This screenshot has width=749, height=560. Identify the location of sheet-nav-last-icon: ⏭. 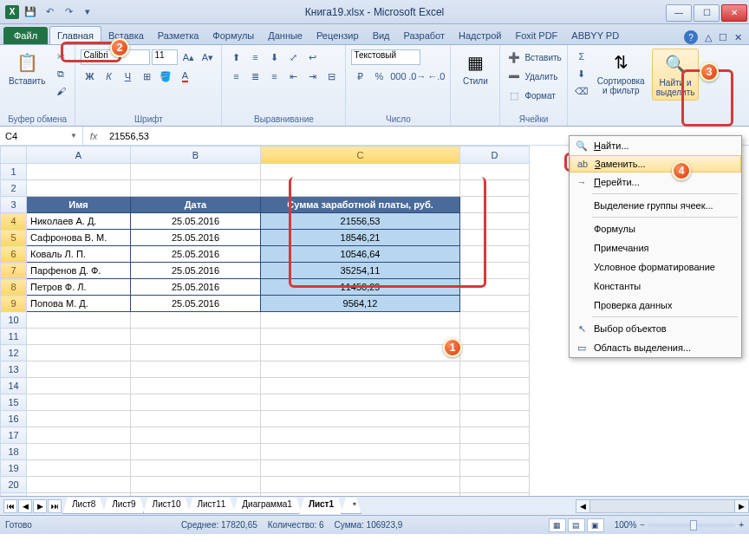
(55, 506).